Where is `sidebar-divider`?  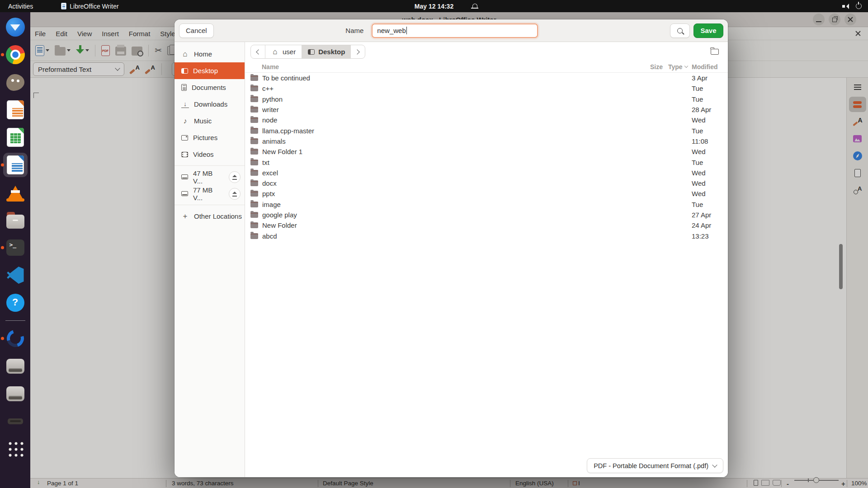
sidebar-divider is located at coordinates (210, 205).